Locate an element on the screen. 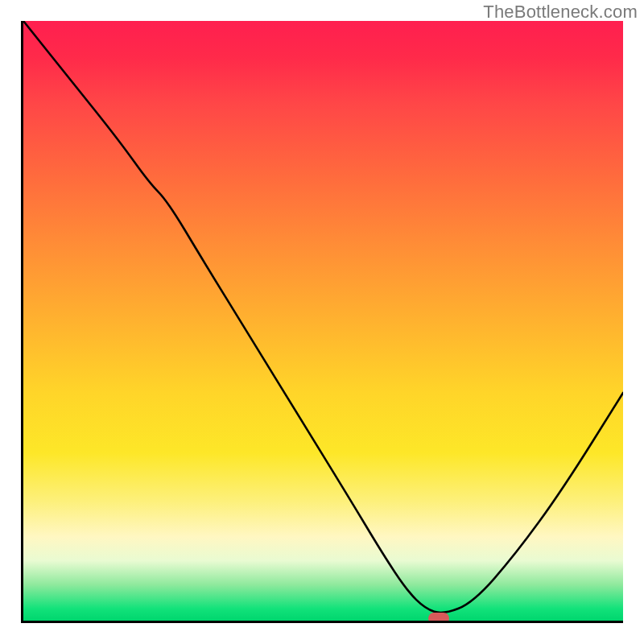  watermark-text: TheBottleneck.com is located at coordinates (560, 12).